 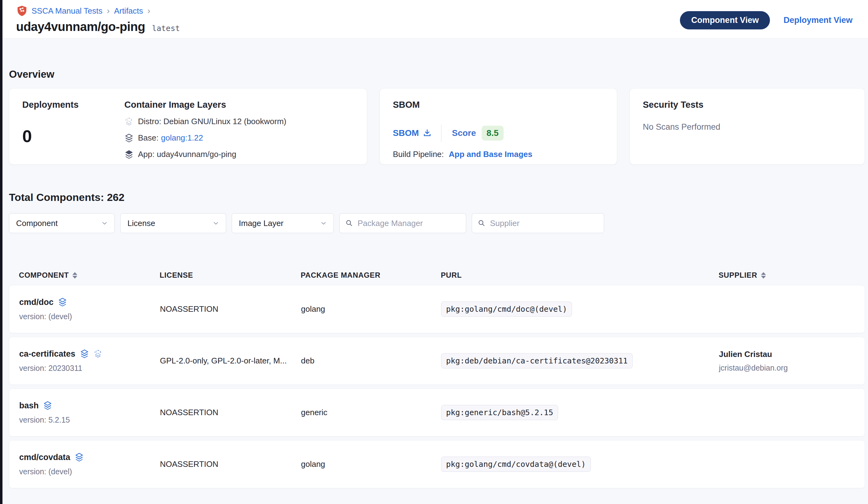 What do you see at coordinates (493, 133) in the screenshot?
I see `sbom-score-badge: 8.5` at bounding box center [493, 133].